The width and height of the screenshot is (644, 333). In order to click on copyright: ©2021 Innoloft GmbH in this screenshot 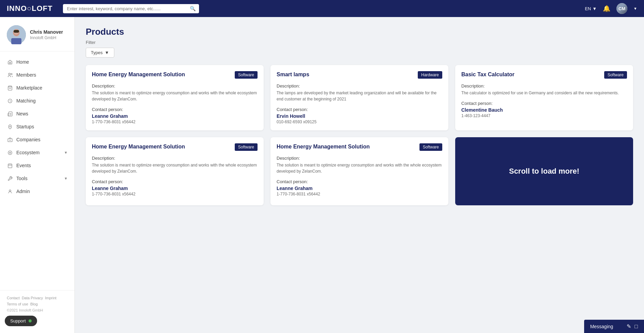, I will do `click(37, 310)`.